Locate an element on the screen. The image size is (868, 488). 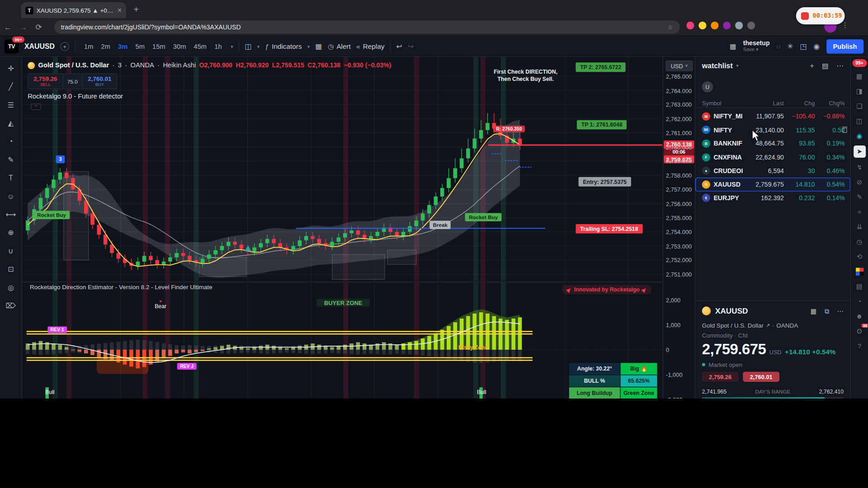
extension-orange-icon is located at coordinates (714, 25).